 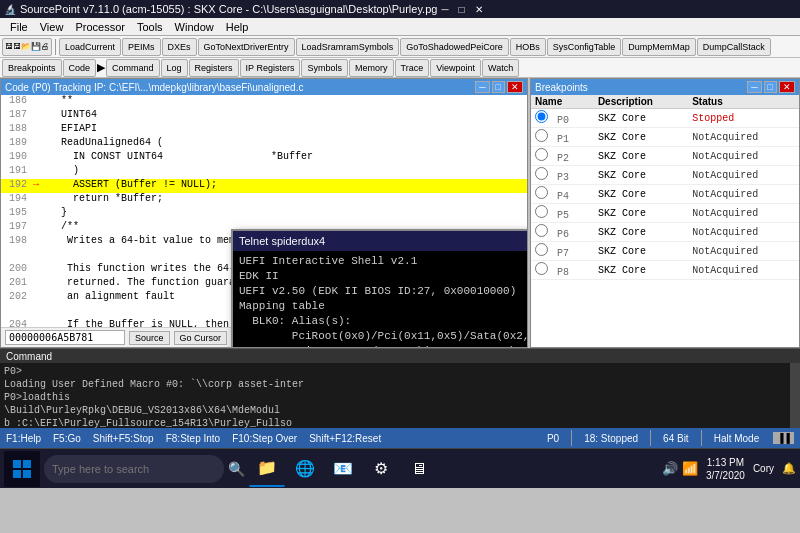 What do you see at coordinates (80, 68) in the screenshot?
I see `code-button: Code` at bounding box center [80, 68].